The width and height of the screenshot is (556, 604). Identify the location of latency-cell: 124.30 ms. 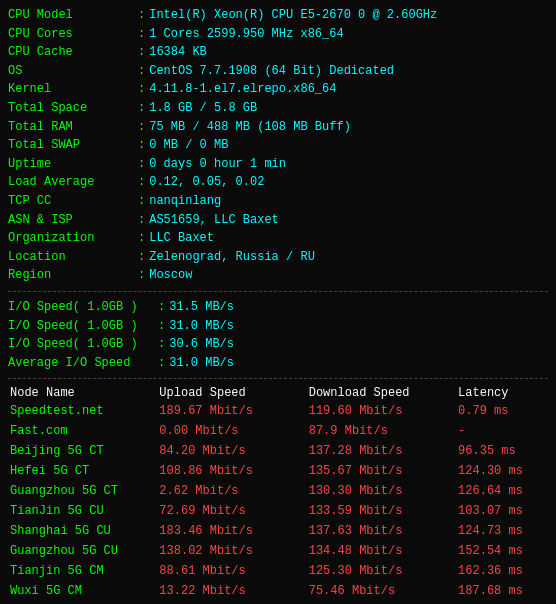
(502, 471).